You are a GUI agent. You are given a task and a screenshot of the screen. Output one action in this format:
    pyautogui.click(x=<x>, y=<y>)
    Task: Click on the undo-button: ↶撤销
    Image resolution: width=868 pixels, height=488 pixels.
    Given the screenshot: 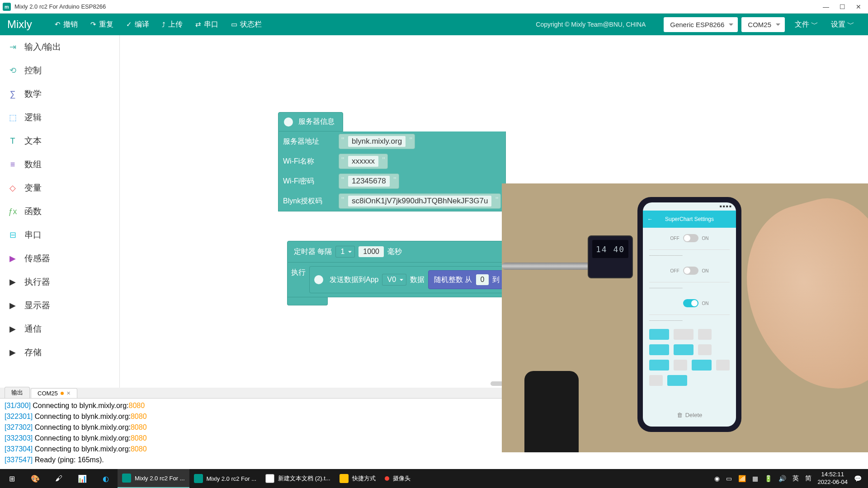 What is the action you would take?
    pyautogui.click(x=66, y=24)
    